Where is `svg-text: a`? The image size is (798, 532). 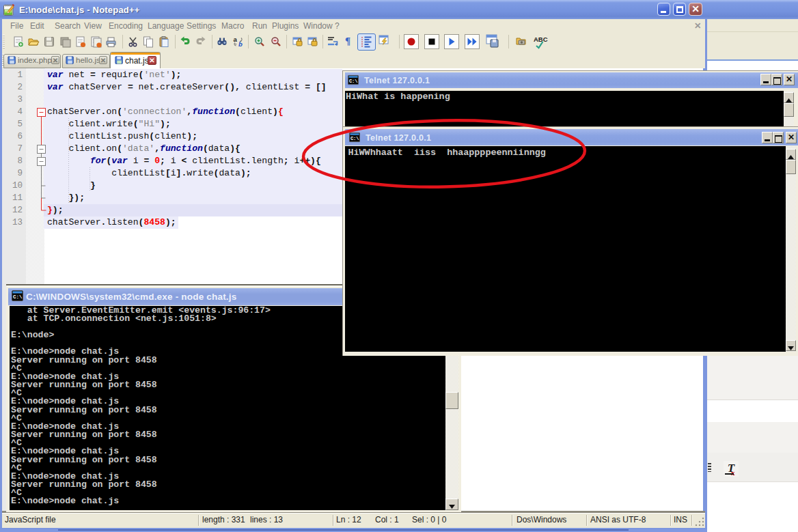 svg-text: a is located at coordinates (236, 40).